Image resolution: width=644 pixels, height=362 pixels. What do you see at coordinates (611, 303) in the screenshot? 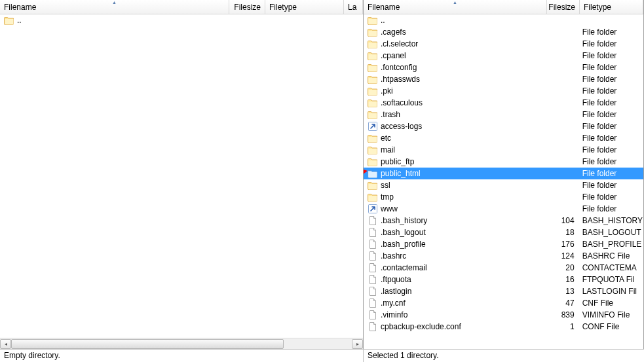
I see `file-type: CNF File` at bounding box center [611, 303].